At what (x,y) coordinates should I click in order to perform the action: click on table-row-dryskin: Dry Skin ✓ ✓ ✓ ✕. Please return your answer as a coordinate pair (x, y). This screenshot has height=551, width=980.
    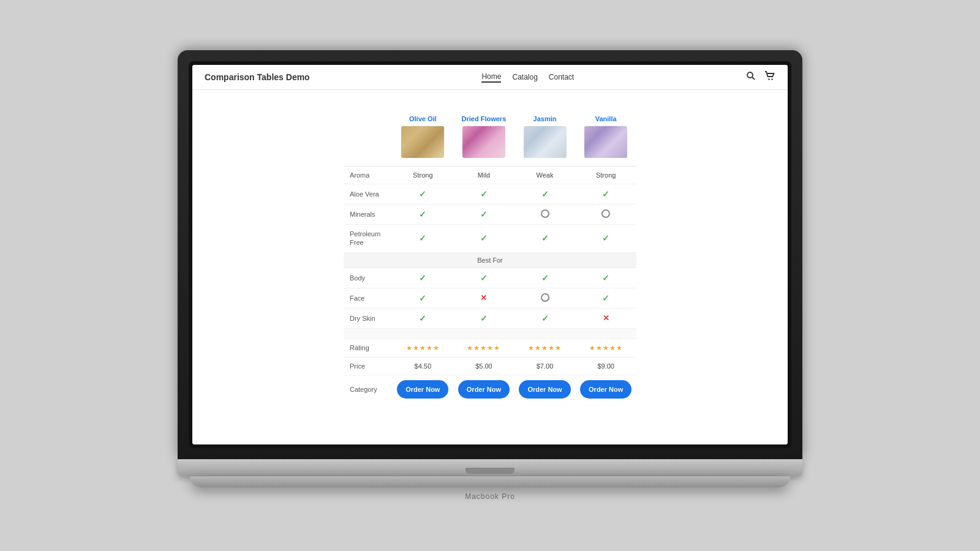
    Looking at the image, I should click on (490, 318).